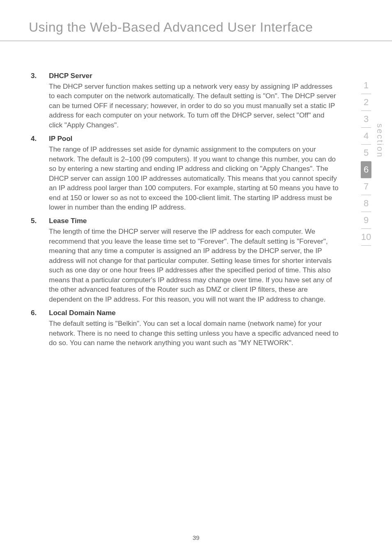 The height and width of the screenshot is (560, 392). I want to click on section-item: 3. DHCP Server The DHCP server function …, so click(185, 101).